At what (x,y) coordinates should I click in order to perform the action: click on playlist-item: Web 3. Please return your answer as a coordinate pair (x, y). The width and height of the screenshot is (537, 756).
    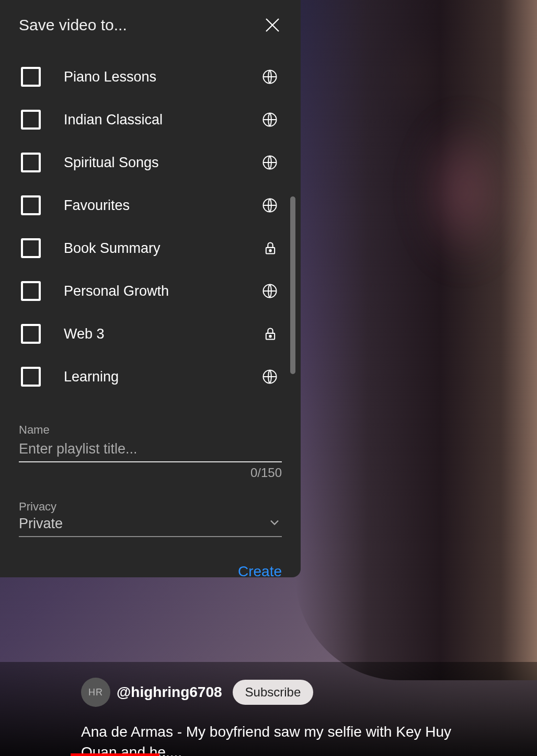
    Looking at the image, I should click on (151, 334).